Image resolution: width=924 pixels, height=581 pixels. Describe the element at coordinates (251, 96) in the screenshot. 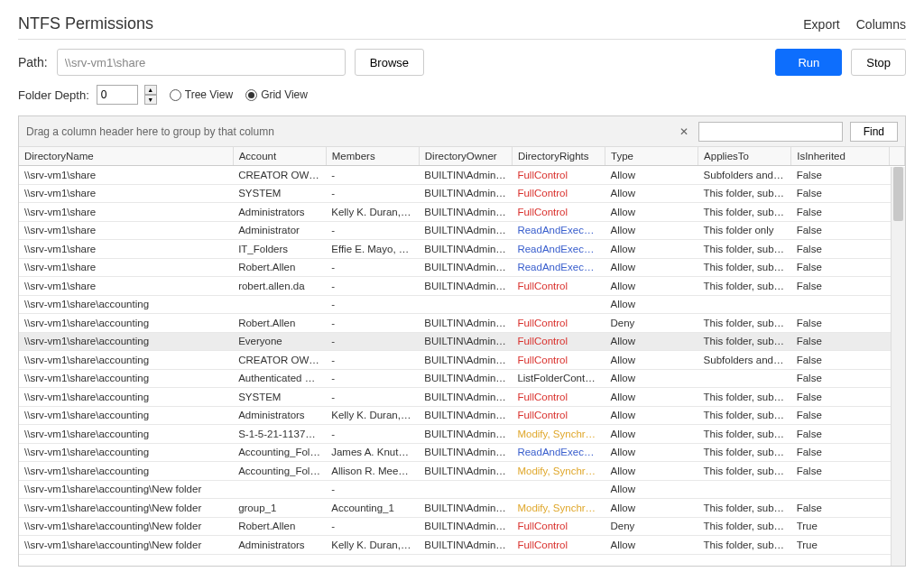

I see `radio-checked-icon` at that location.